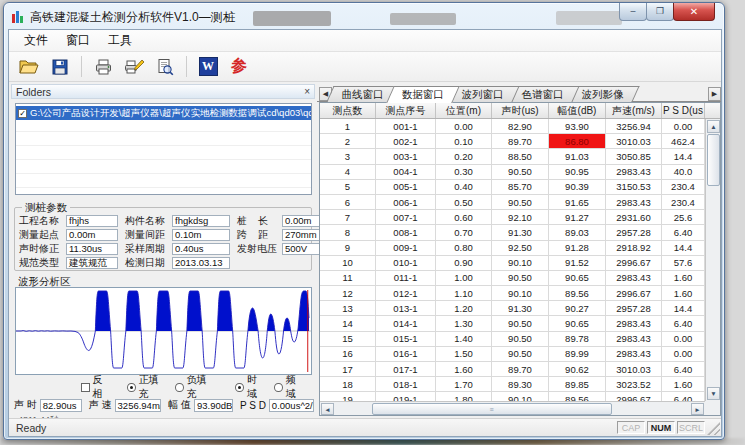 Image resolution: width=745 pixels, height=445 pixels. Describe the element at coordinates (348, 293) in the screenshot. I see `table-cell: 12` at that location.